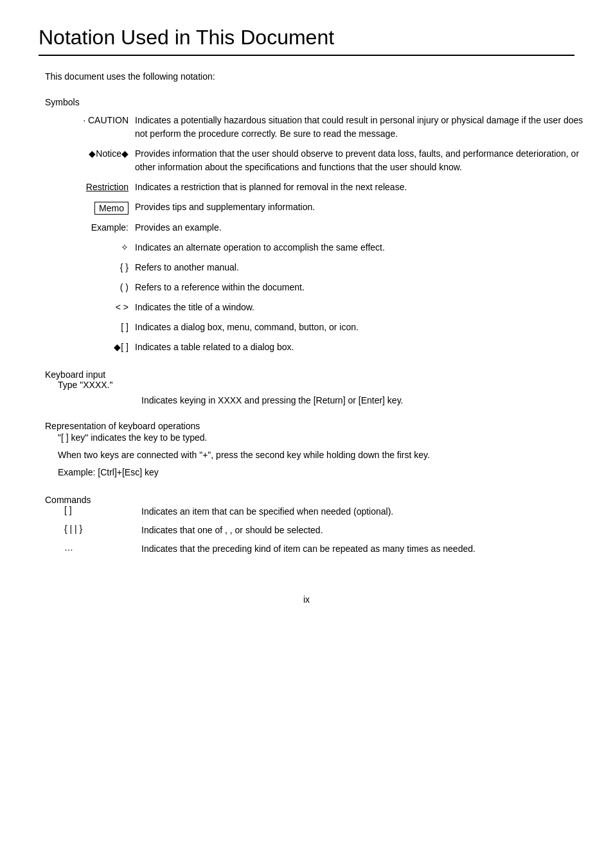 This screenshot has height=868, width=613. I want to click on kb-symbol-empty, so click(93, 400).